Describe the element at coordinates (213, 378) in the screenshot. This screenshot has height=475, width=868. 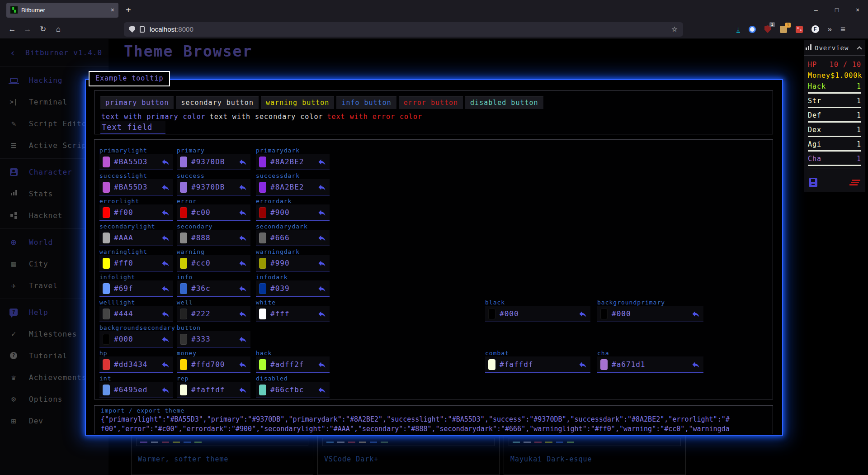
I see `color-field-rep: rep #faffdf` at that location.